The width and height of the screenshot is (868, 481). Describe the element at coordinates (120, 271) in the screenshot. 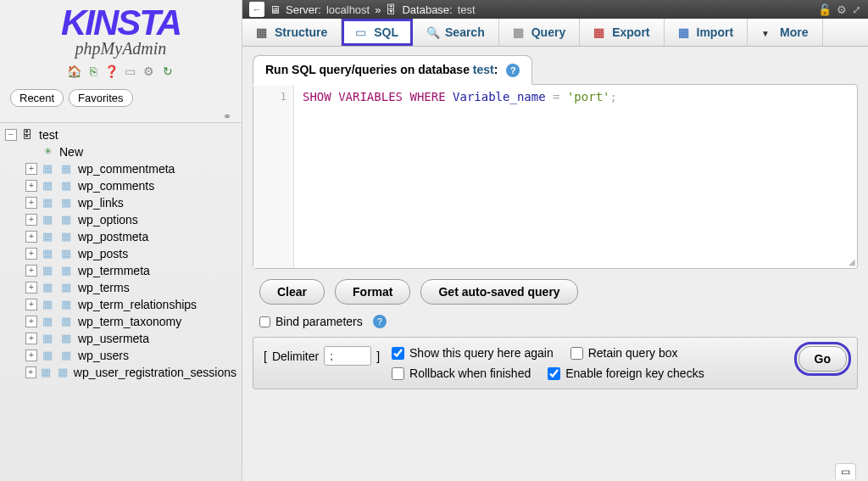

I see `tree-table-row: +wp_termmeta` at that location.